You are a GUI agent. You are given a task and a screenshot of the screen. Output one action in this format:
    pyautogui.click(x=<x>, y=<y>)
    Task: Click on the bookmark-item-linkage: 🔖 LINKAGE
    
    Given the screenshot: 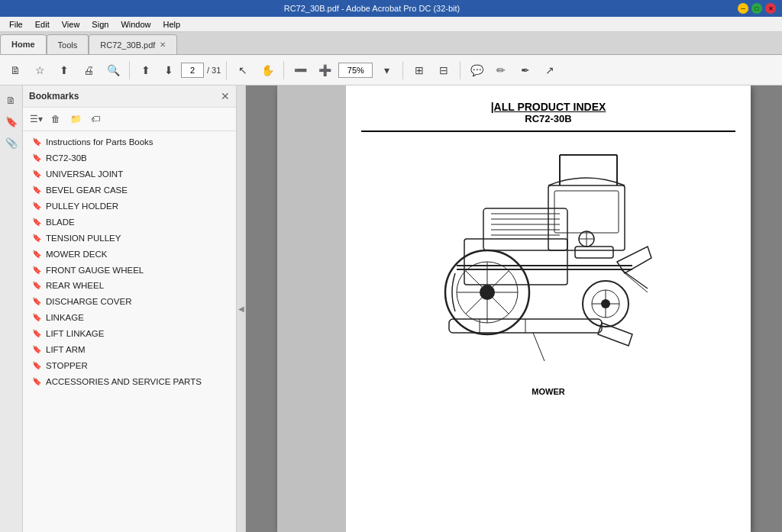 What is the action you would take?
    pyautogui.click(x=130, y=318)
    